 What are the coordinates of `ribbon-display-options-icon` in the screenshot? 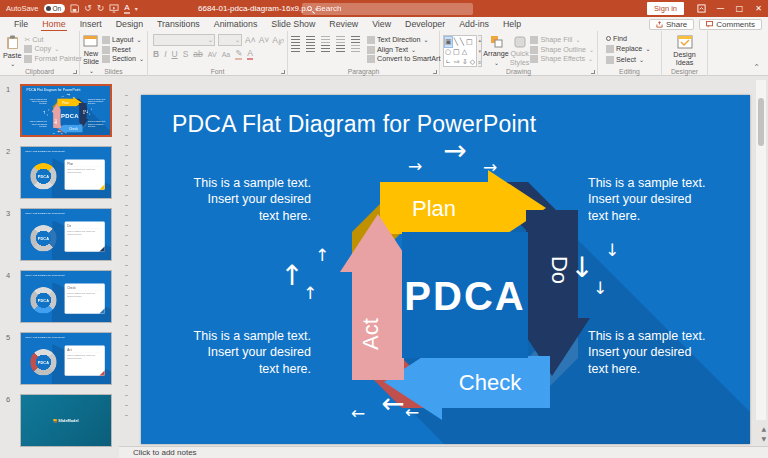 It's located at (702, 8).